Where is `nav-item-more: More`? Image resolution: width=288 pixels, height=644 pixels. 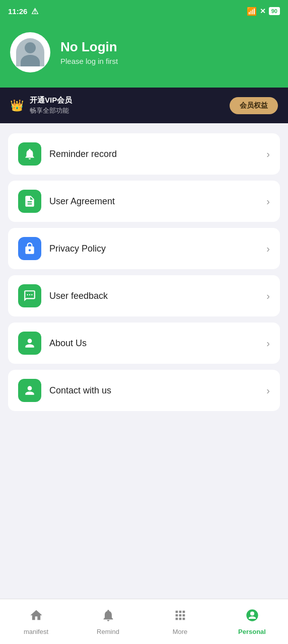 nav-item-more: More is located at coordinates (180, 622).